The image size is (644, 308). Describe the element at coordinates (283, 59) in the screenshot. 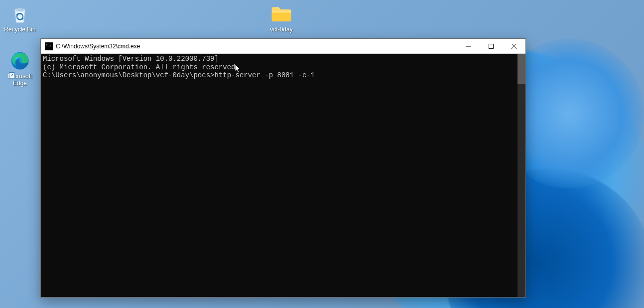

I see `terminal-line: Microsoft Windows [Version 10.0.22000.73…` at that location.